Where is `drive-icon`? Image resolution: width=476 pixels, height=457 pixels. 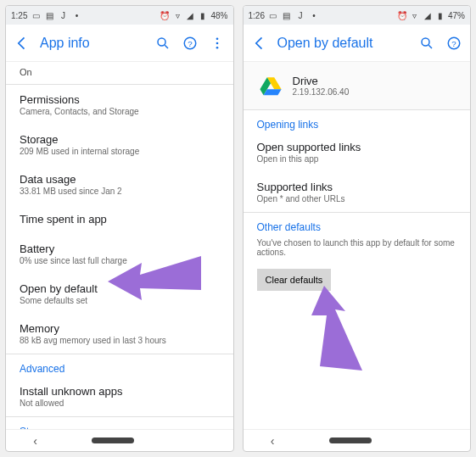
drive-icon is located at coordinates (271, 86).